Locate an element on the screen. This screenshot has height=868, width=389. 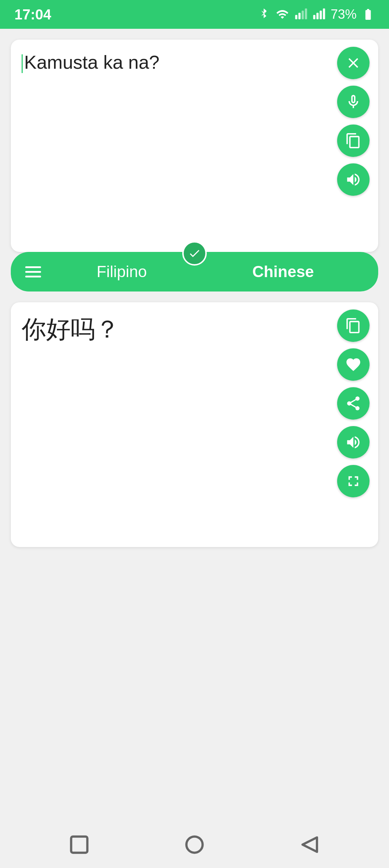
circle-icon is located at coordinates (194, 845).